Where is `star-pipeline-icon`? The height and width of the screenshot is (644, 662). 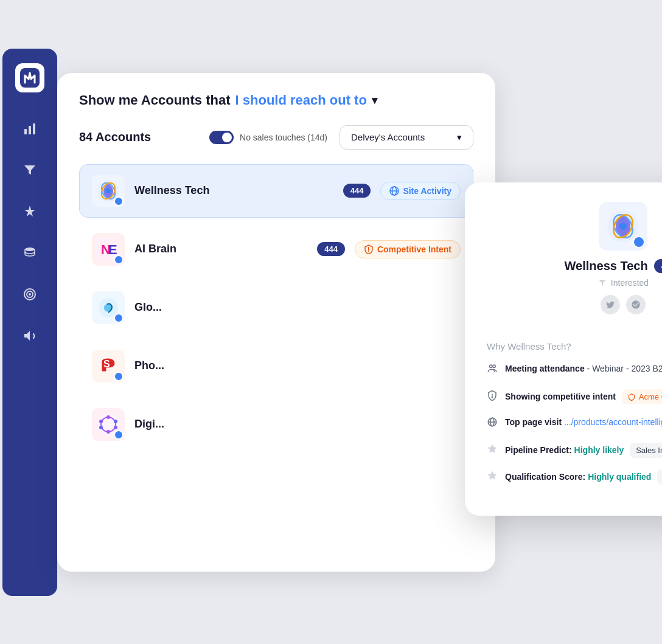
star-pipeline-icon is located at coordinates (492, 451).